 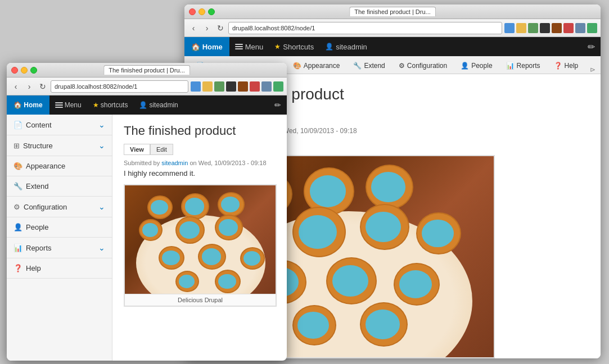 I want to click on front-cookie-image-container: Delicious Drupal, so click(x=200, y=245).